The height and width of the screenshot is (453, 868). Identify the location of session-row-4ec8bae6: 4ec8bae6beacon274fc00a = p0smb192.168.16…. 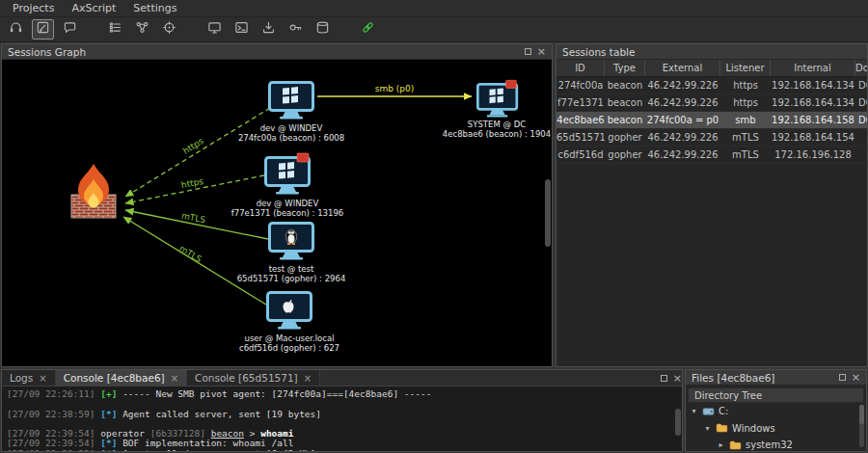
(712, 120).